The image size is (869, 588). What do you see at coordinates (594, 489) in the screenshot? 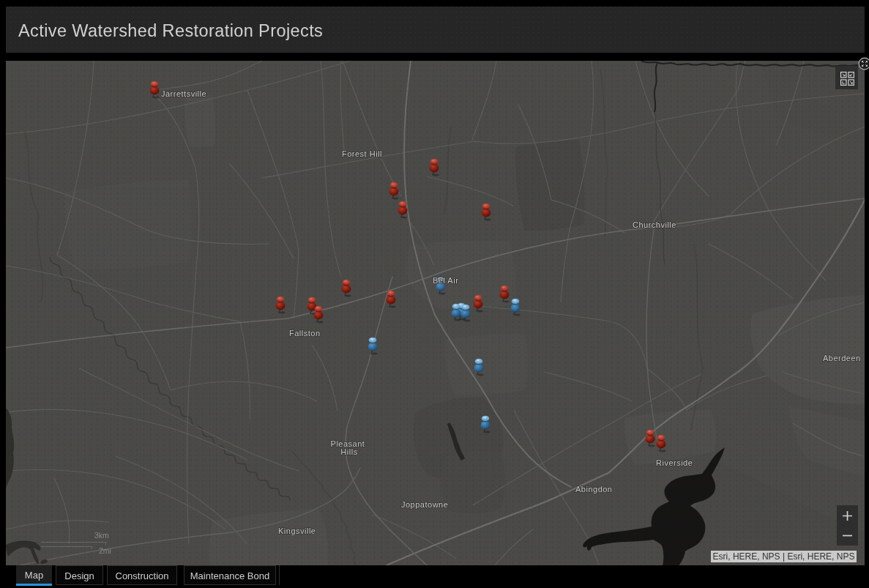
I see `svg-text: Abingdon` at bounding box center [594, 489].